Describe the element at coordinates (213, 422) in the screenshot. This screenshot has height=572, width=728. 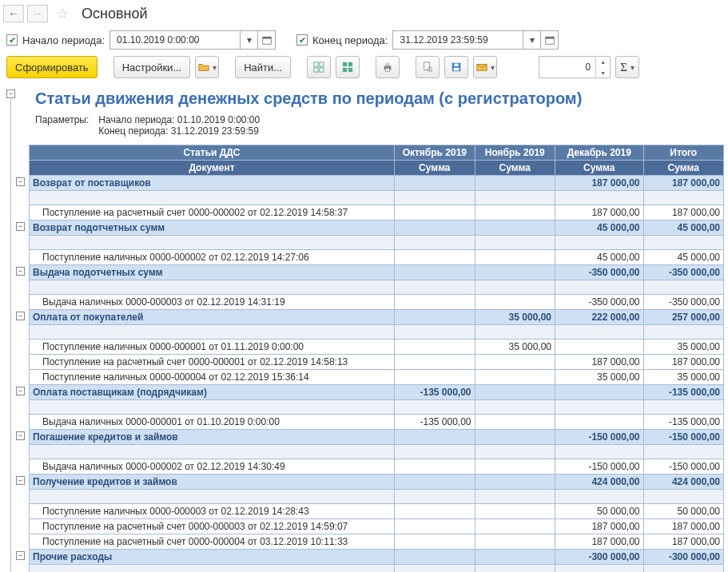
I see `doc-cell: Выдача наличных 0000-000001 от 01.10.201…` at that location.